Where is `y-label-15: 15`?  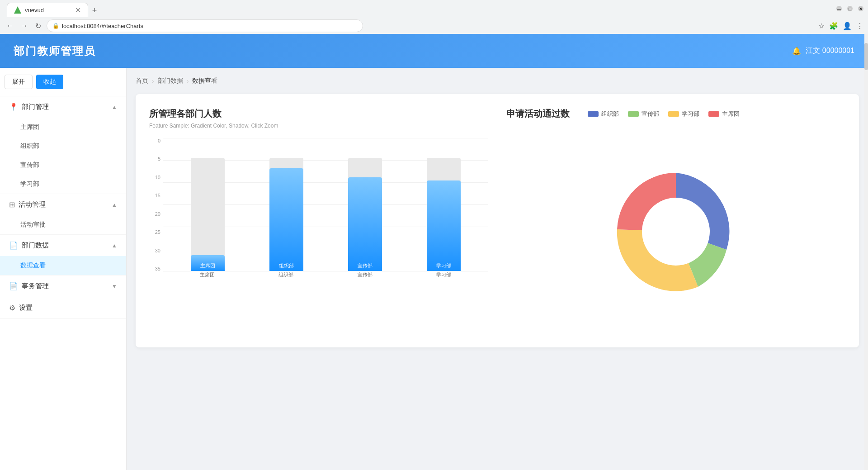
y-label-15: 15 is located at coordinates (155, 195).